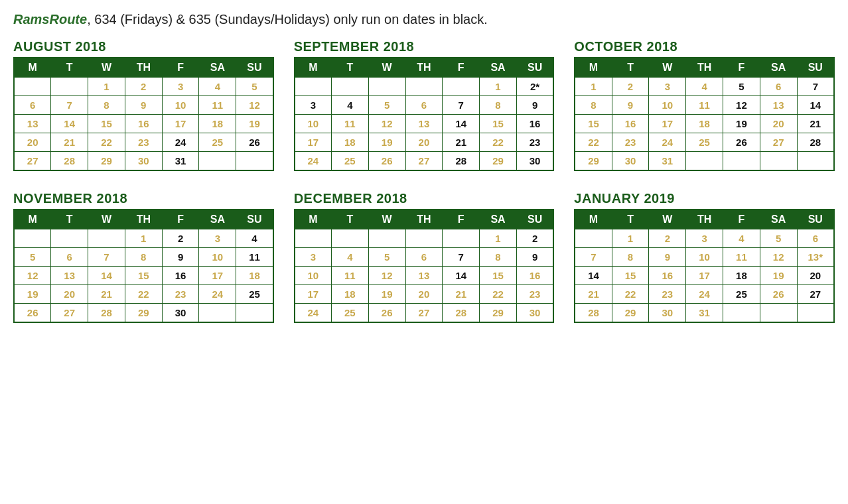 This screenshot has height=504, width=848. I want to click on cal-table-nov2018: MTWTHFSASU123456789101112131415161718192…, so click(143, 266).